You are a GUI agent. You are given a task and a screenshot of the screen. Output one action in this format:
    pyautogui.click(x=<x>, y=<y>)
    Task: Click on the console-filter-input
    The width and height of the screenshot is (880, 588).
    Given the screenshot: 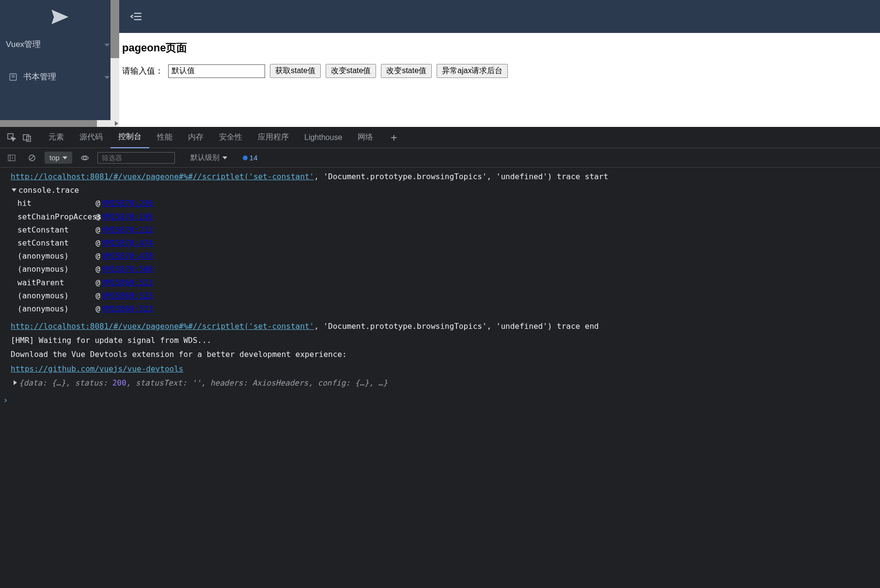 What is the action you would take?
    pyautogui.click(x=136, y=158)
    